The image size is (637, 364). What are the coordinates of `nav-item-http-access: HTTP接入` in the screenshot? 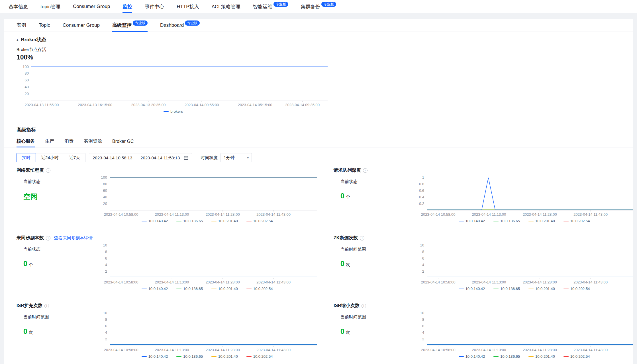 It's located at (188, 7).